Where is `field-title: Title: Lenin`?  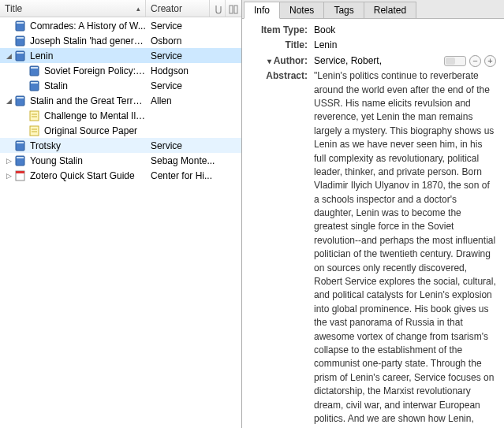 field-title: Title: Lenin is located at coordinates (371, 46).